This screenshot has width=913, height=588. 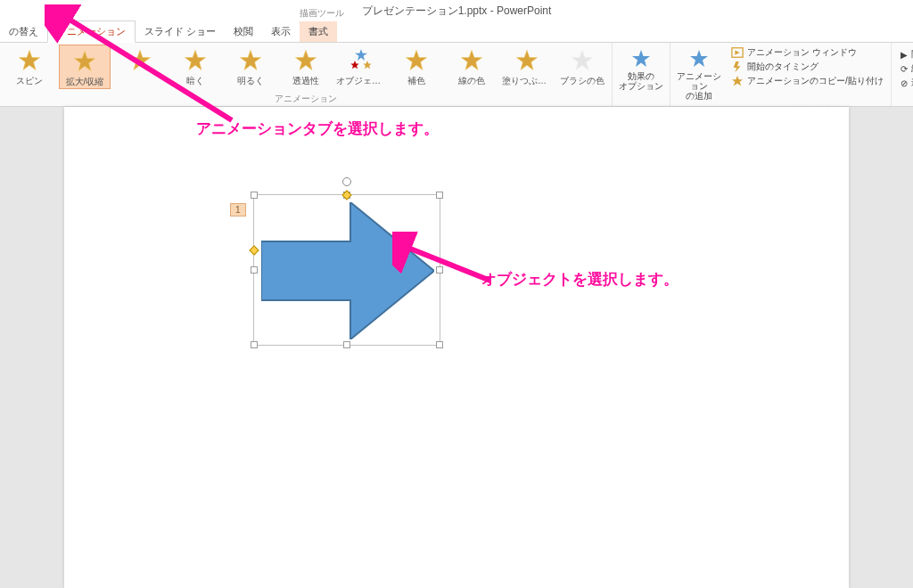 I want to click on rotation-handle, so click(x=347, y=182).